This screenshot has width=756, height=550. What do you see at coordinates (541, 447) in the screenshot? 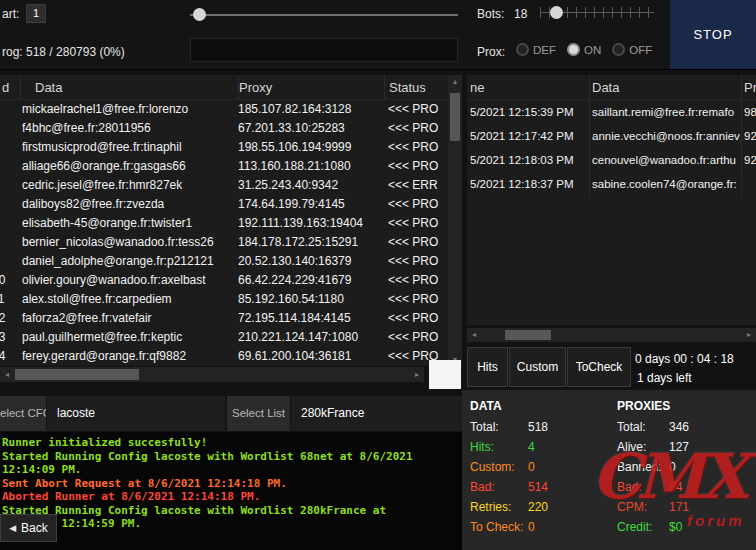
I see `stat-row: Hits: 4` at bounding box center [541, 447].